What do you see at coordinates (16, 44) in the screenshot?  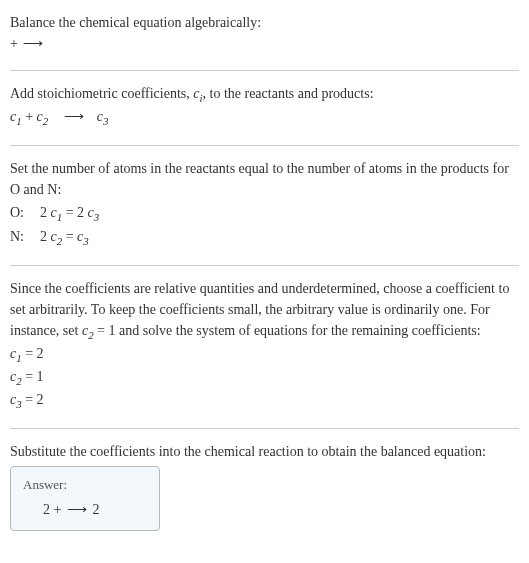 I see `reactants-placeholder: +` at bounding box center [16, 44].